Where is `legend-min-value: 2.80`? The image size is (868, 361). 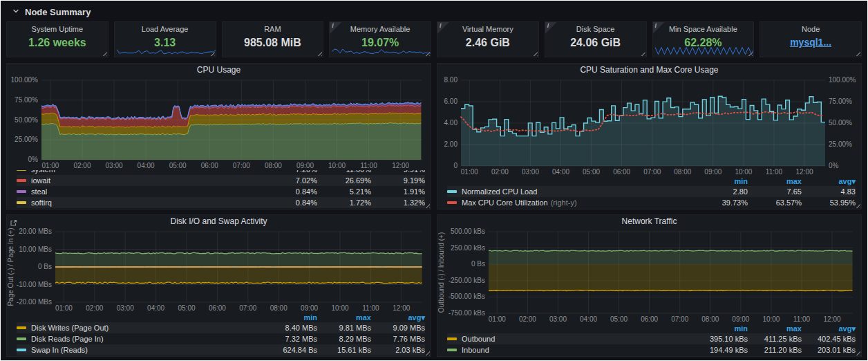
legend-min-value: 2.80 is located at coordinates (721, 192).